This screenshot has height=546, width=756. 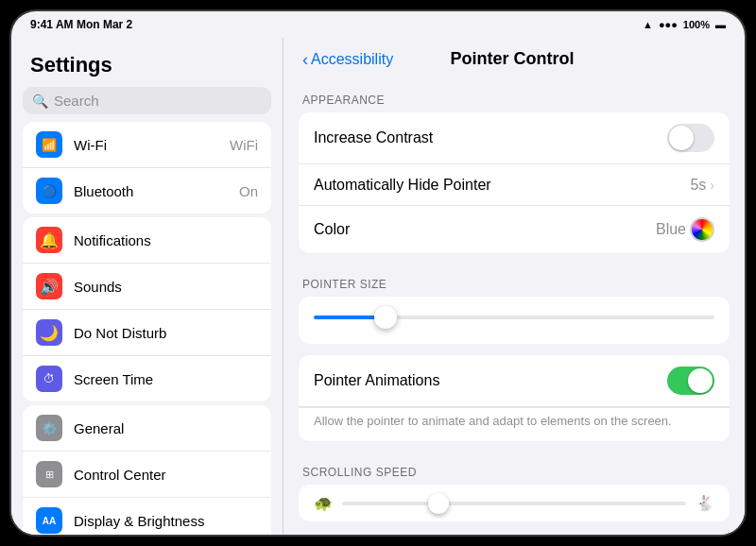 What do you see at coordinates (485, 230) in the screenshot?
I see `color-label: Color` at bounding box center [485, 230].